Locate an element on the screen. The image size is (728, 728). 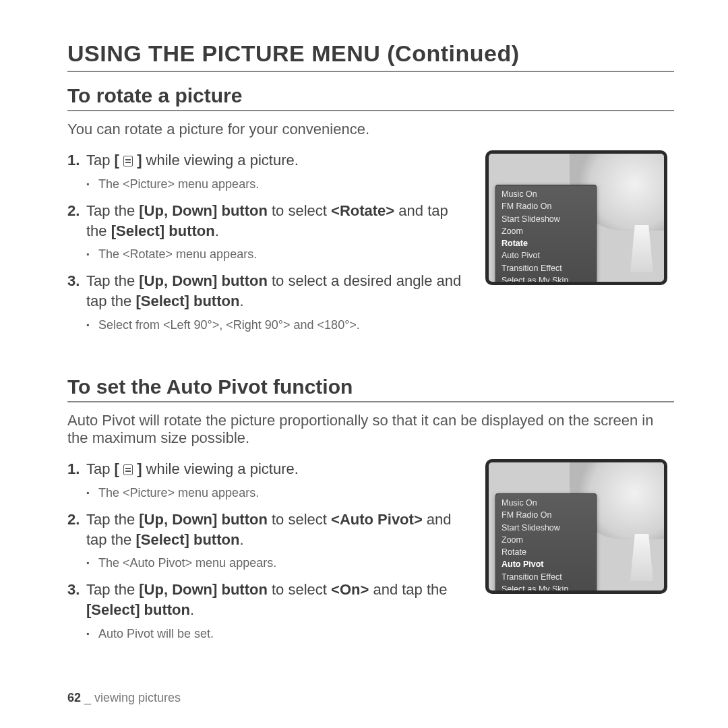
autopivot-step3-sub: Auto Pivot will be set. is located at coordinates (279, 634).